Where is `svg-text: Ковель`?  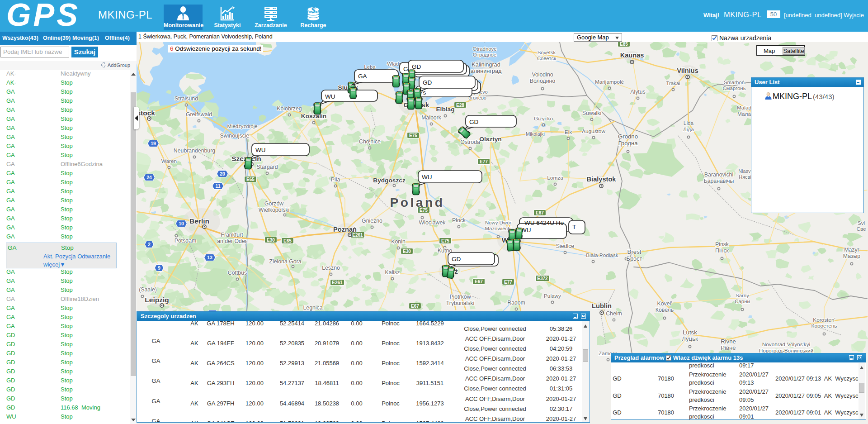
svg-text: Ковель is located at coordinates (665, 310).